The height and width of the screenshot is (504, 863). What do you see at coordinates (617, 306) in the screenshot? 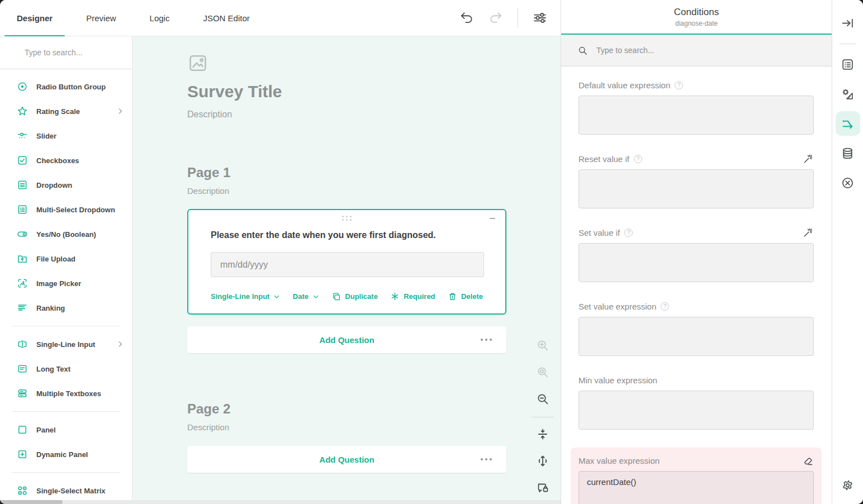
I see `section-label: Set value expression` at bounding box center [617, 306].